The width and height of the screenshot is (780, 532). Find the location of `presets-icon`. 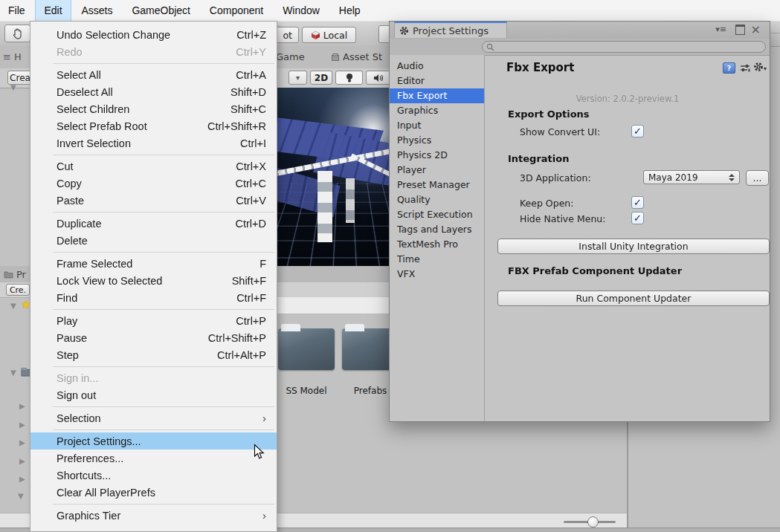

presets-icon is located at coordinates (745, 68).